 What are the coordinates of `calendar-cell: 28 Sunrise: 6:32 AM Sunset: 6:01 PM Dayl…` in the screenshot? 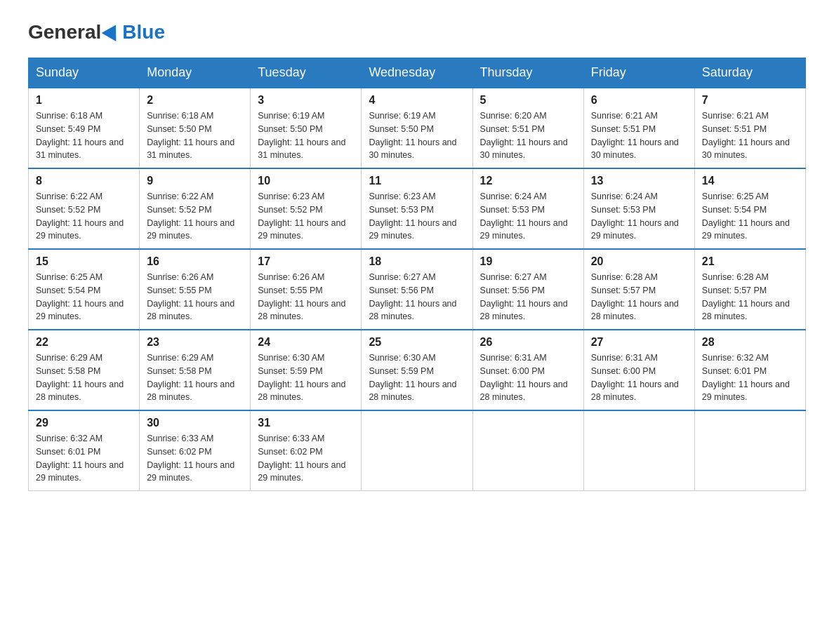 It's located at (750, 370).